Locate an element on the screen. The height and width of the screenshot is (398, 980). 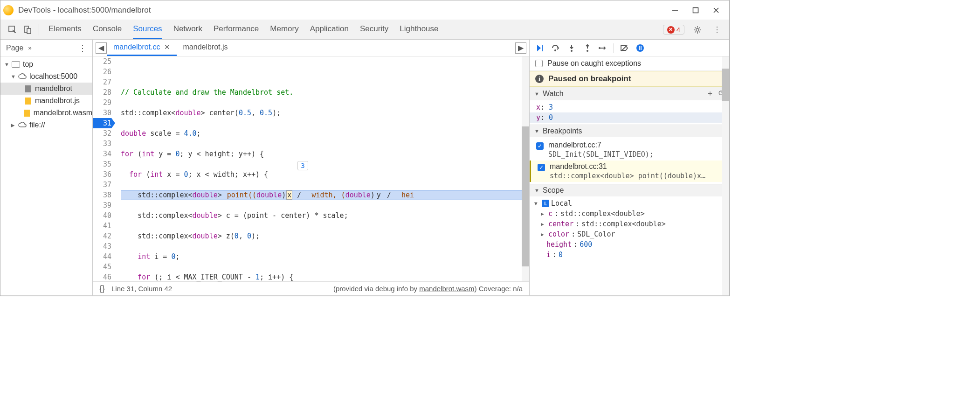
device-icon is located at coordinates (28, 30).